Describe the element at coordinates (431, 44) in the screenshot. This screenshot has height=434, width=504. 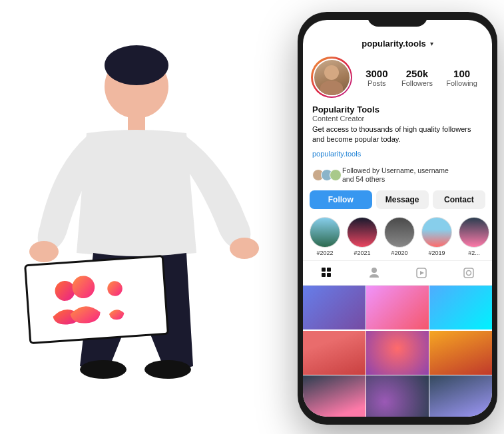
I see `chevron-down-icon: ▾` at that location.